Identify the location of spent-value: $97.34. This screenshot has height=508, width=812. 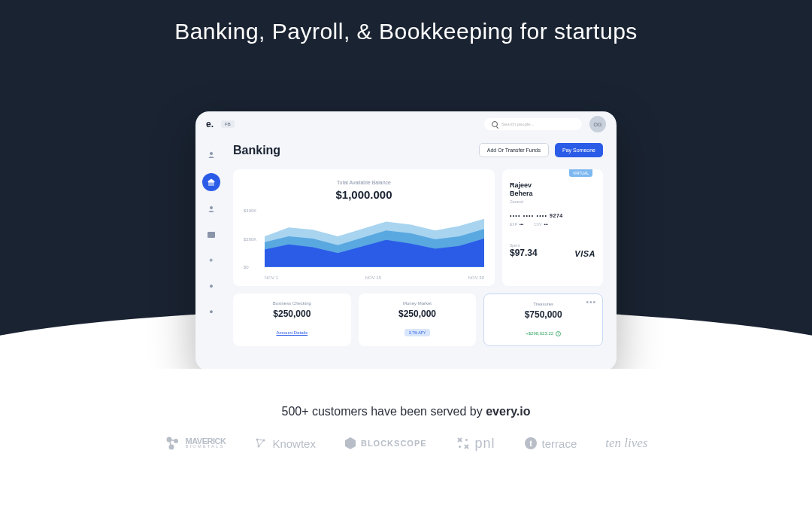
(523, 253).